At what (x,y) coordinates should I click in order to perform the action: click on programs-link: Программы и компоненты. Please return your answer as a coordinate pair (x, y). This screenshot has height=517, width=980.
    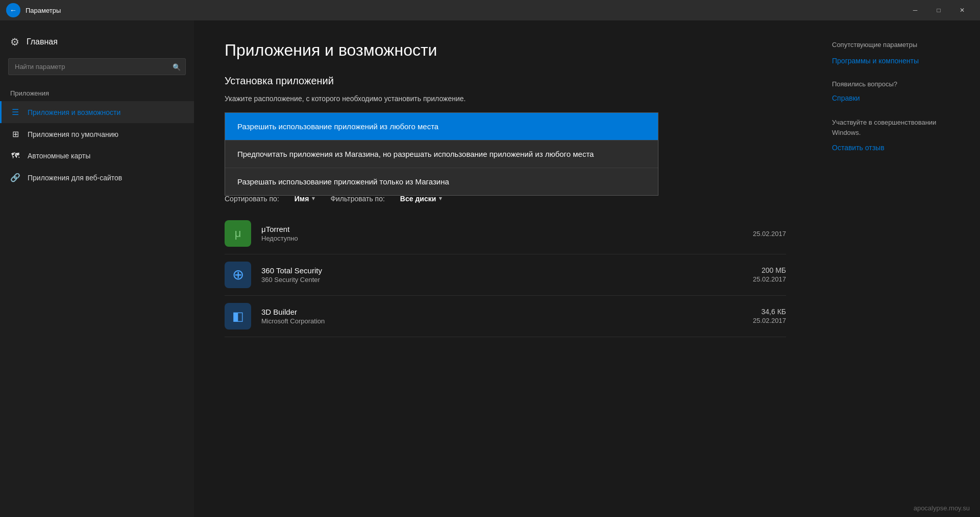
    Looking at the image, I should click on (898, 61).